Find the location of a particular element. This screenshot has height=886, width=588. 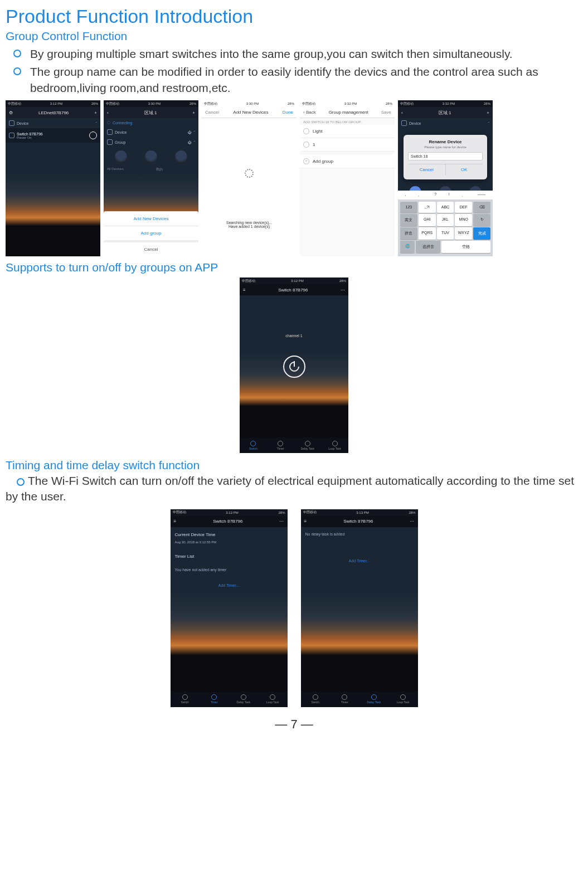

save-button: Save is located at coordinates (386, 113).